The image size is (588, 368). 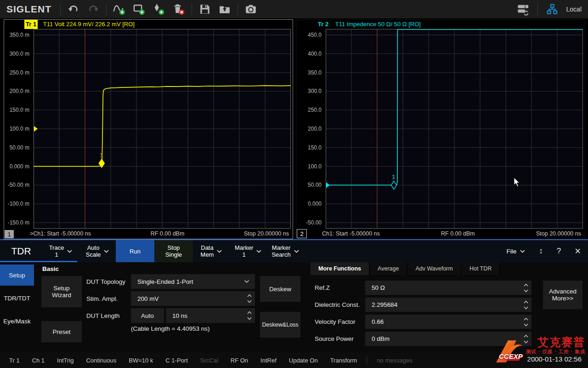 I want to click on status-separator, so click(x=367, y=360).